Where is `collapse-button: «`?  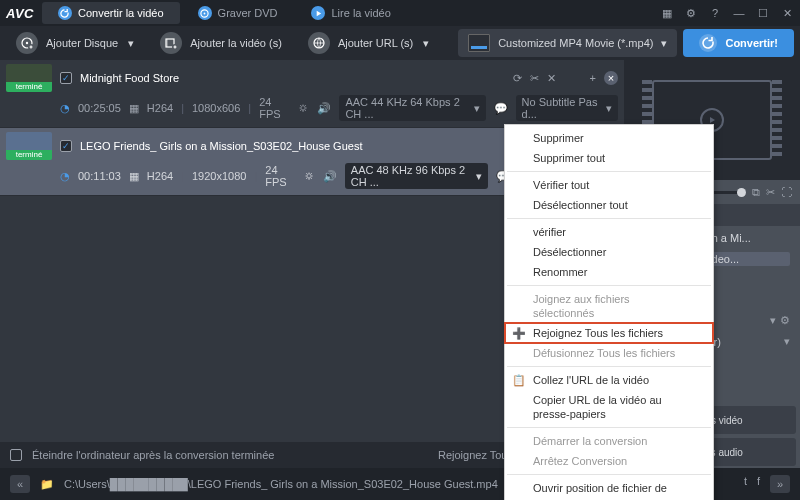
collapse-button: « is located at coordinates (20, 484).